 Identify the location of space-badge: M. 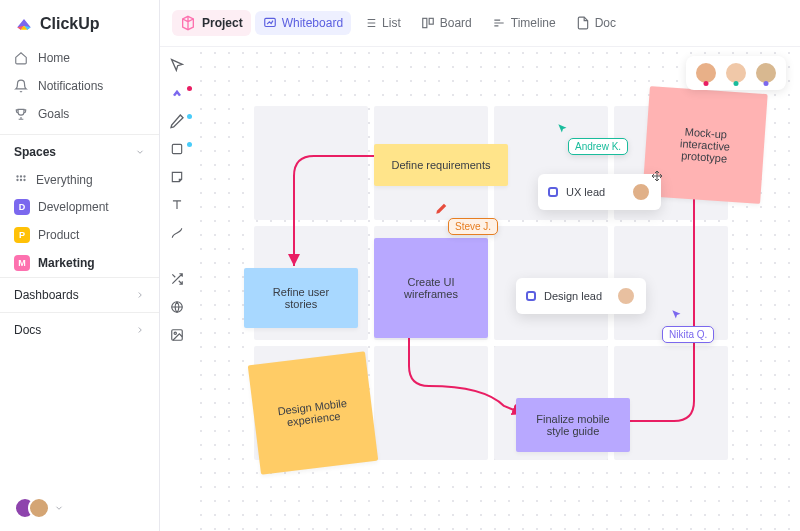
(22, 263).